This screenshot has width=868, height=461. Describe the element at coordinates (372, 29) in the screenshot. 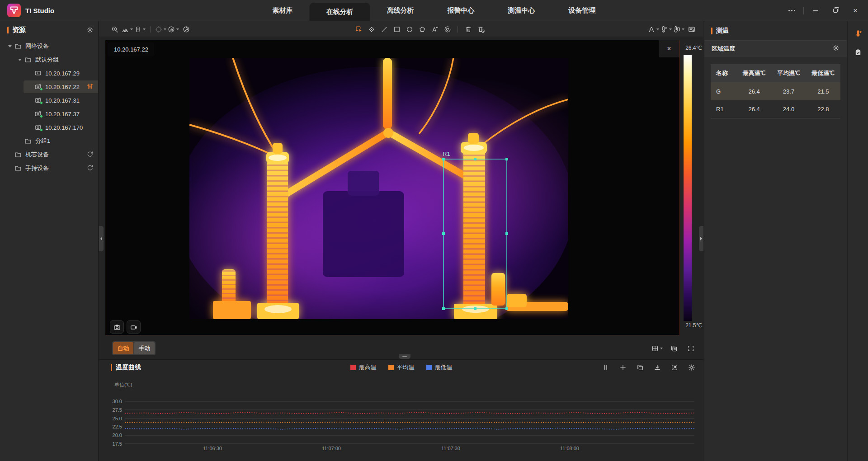

I see `point-button` at that location.